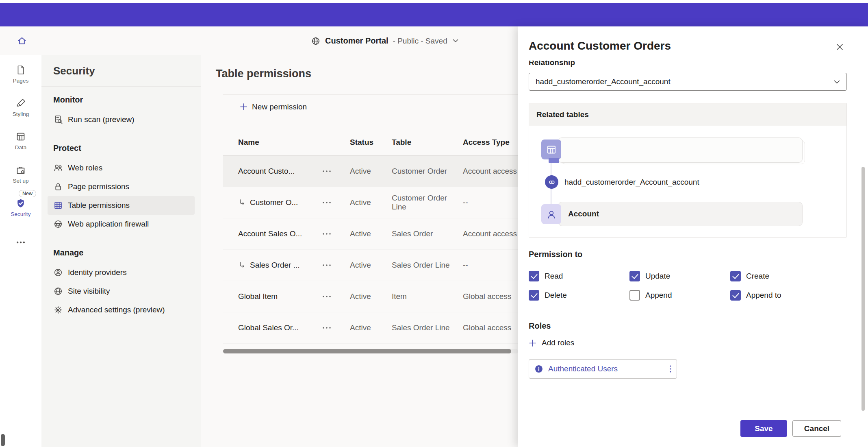 The width and height of the screenshot is (868, 447). Describe the element at coordinates (688, 286) in the screenshot. I see `permission-checkbox-grid: Read Update Create Delete Append` at that location.